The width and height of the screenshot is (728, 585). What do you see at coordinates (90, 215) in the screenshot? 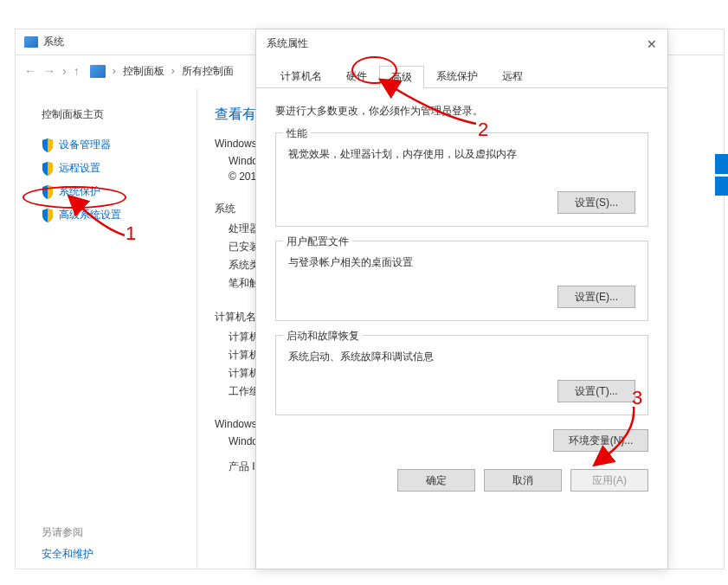
I see `sidebar-item-label: 高级系统设置` at bounding box center [90, 215].